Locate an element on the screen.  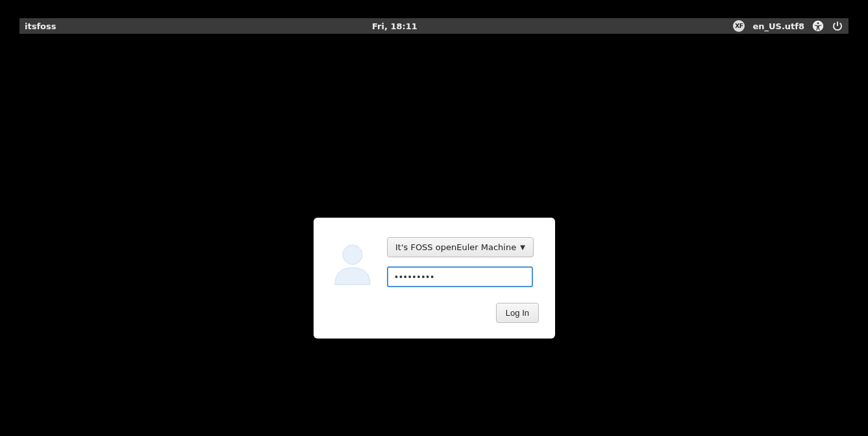
power-icon is located at coordinates (837, 26).